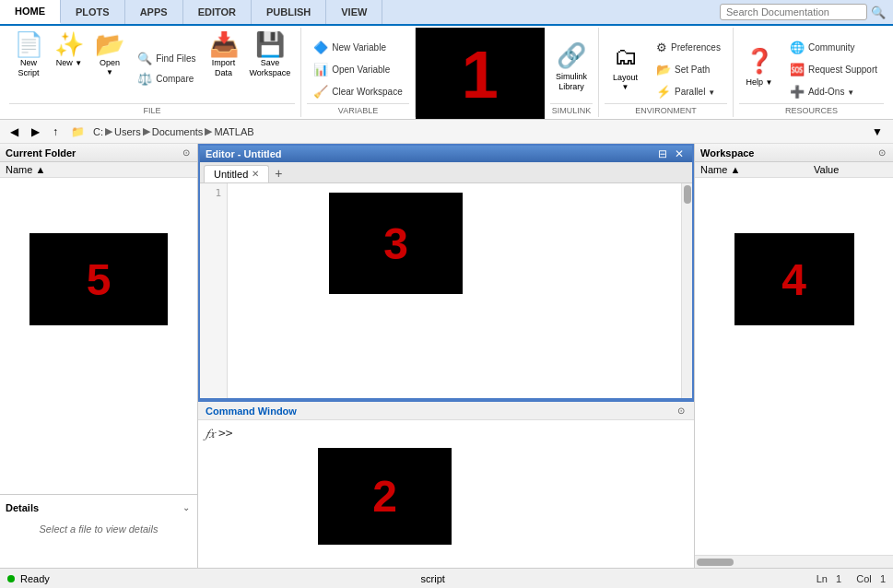  What do you see at coordinates (55, 132) in the screenshot?
I see `up-button: ↑` at bounding box center [55, 132].